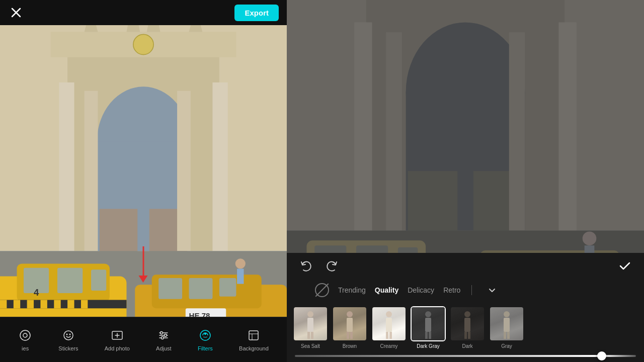 The width and height of the screenshot is (644, 362). Describe the element at coordinates (68, 335) in the screenshot. I see `stickers-icon` at that location.